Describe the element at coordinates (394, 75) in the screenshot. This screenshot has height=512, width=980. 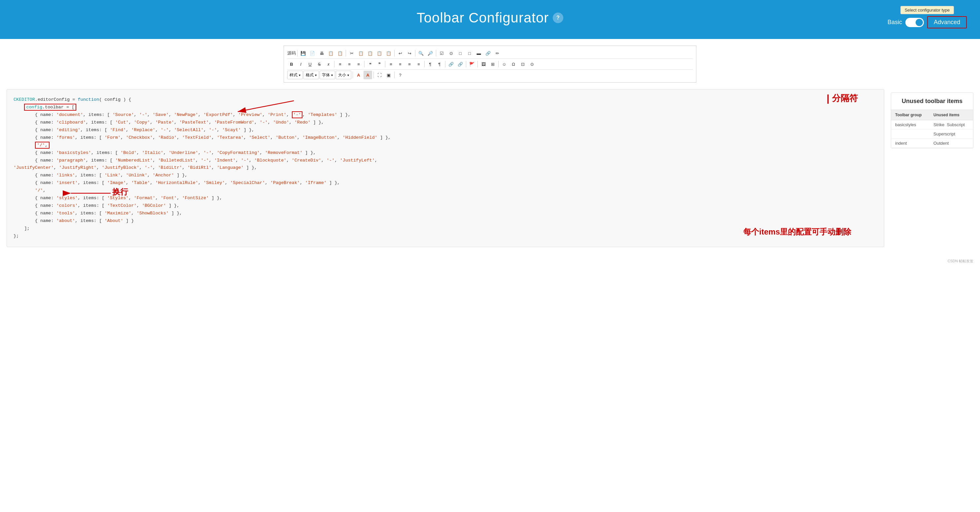
I see `tb-sep16` at that location.